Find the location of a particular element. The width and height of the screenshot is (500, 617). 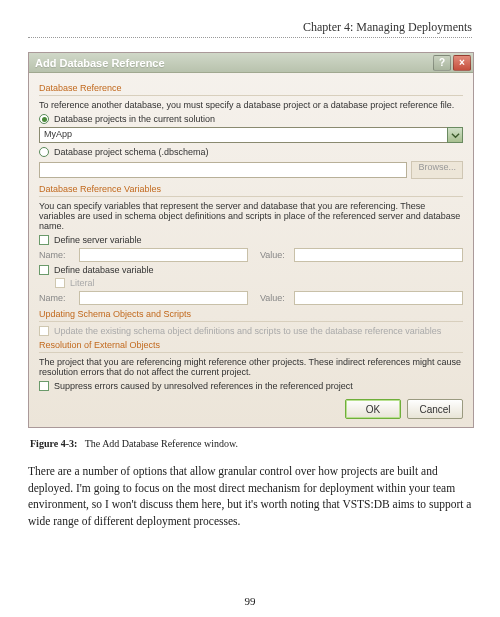

figure-caption-text: The Add Database Reference window. is located at coordinates (162, 444).